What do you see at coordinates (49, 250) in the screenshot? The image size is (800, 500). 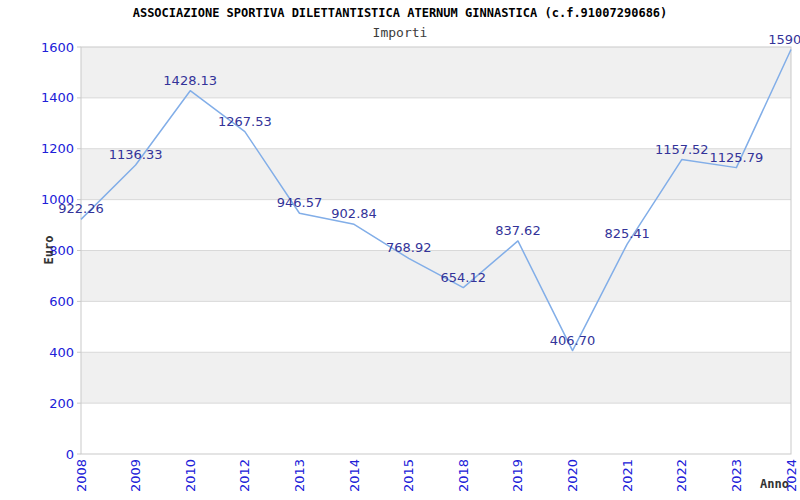 I see `y-axis-title: Euro` at bounding box center [49, 250].